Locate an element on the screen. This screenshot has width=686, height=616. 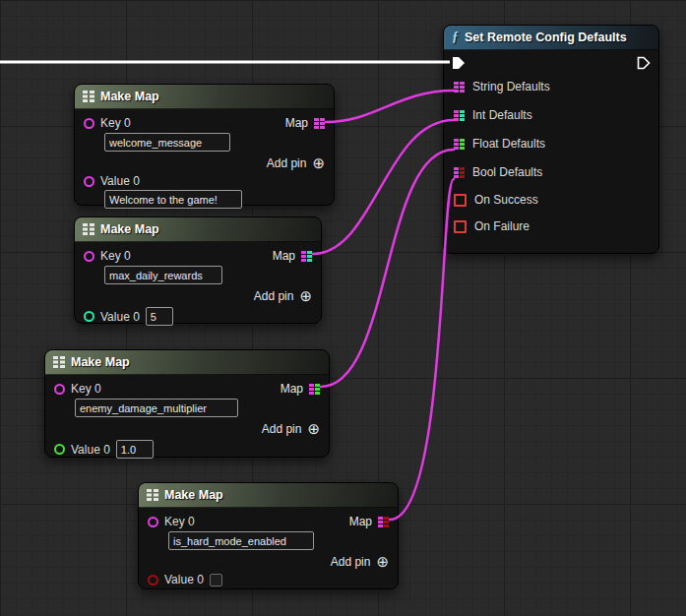
make-map-node-float: Make Map Key 0 Map Add pin ⊕ Value 0 is located at coordinates (187, 403).